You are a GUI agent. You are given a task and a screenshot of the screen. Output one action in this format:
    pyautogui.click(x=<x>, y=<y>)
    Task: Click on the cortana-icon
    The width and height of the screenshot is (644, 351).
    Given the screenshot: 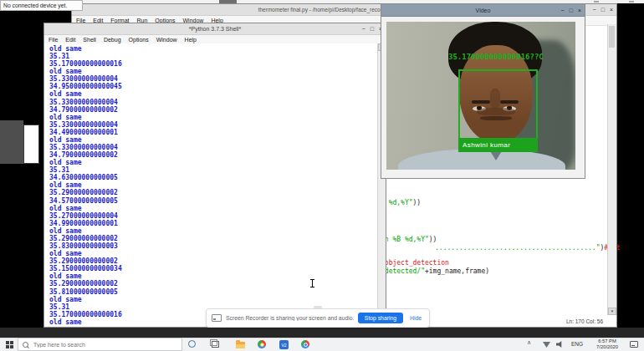 What is the action you would take?
    pyautogui.click(x=192, y=344)
    